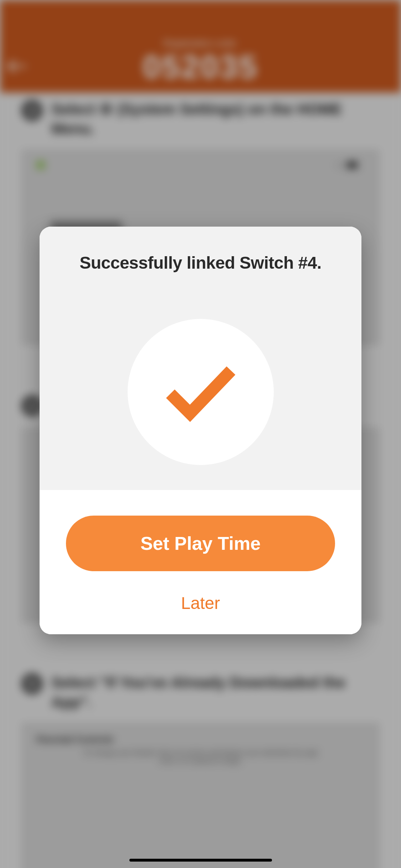 The image size is (401, 868). Describe the element at coordinates (201, 392) in the screenshot. I see `check-icon` at that location.